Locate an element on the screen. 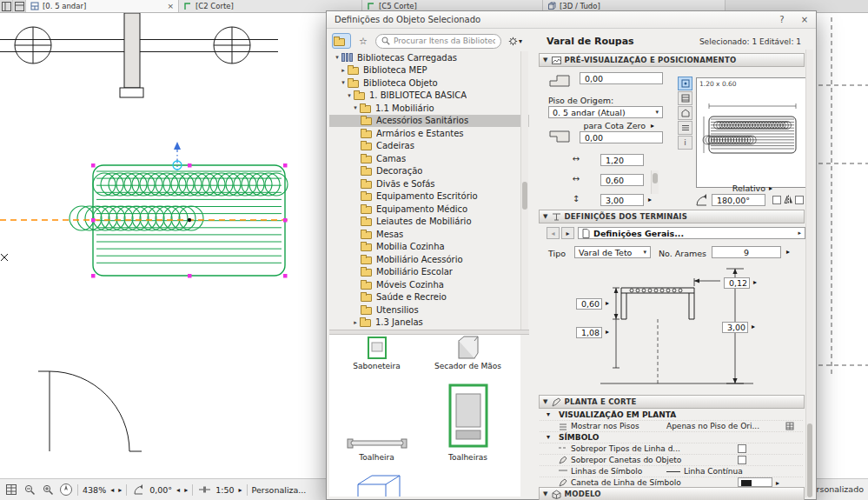 The width and height of the screenshot is (868, 500). width-field: 1,20 is located at coordinates (622, 160).